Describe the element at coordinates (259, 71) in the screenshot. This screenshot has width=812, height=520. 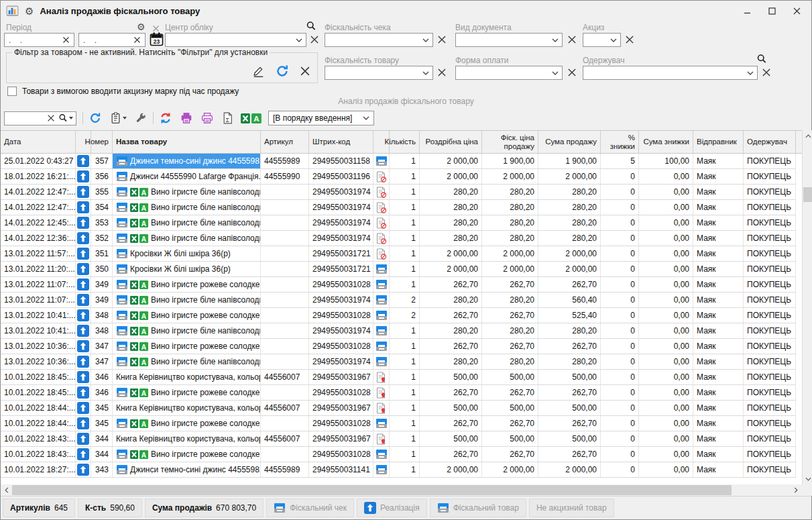
I see `edit-filter-pencil-icon` at that location.